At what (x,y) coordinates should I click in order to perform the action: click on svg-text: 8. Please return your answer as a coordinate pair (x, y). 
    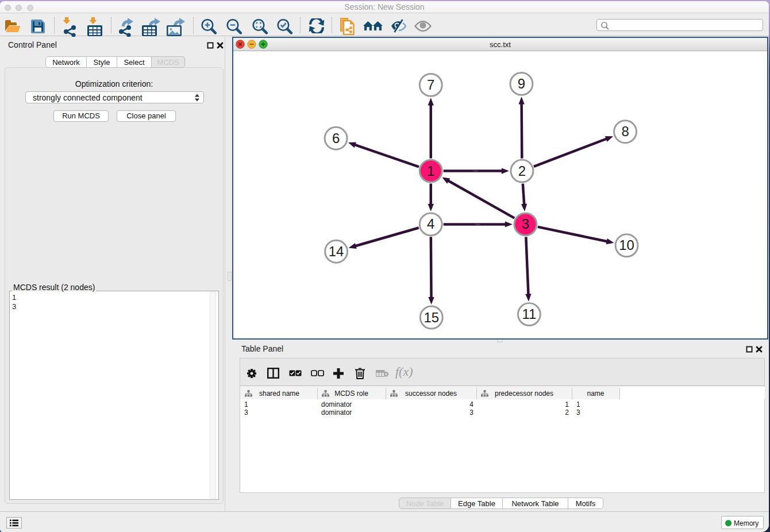
    Looking at the image, I should click on (625, 131).